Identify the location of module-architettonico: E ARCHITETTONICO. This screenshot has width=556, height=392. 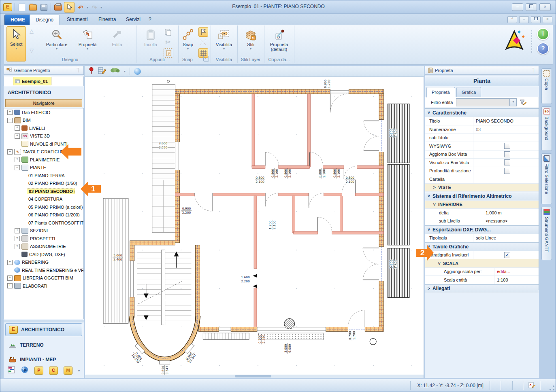
(44, 330).